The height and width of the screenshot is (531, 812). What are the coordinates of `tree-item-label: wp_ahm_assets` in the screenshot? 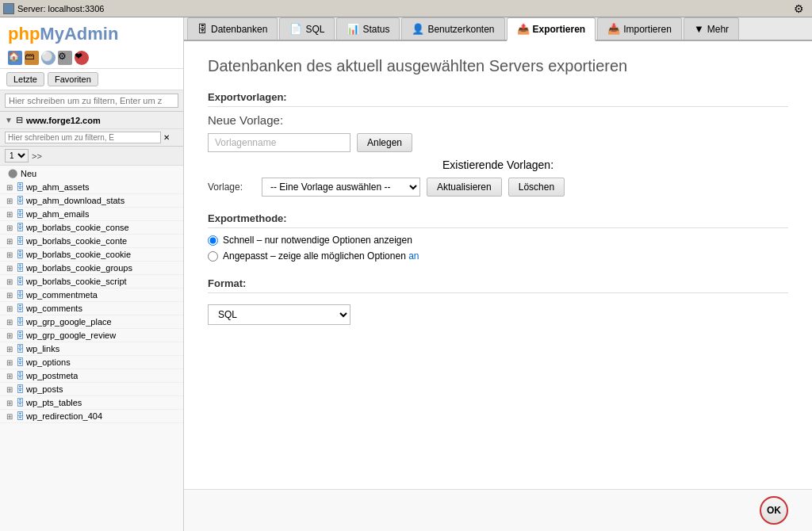 It's located at (58, 187).